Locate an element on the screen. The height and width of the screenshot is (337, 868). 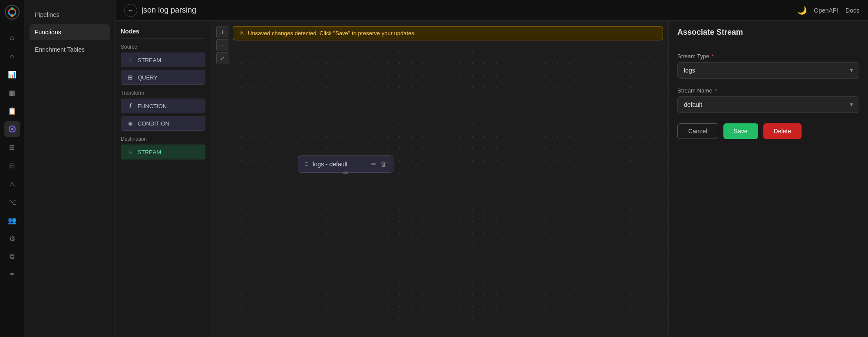
stream-name-group: Stream Name * default ▼ is located at coordinates (769, 100).